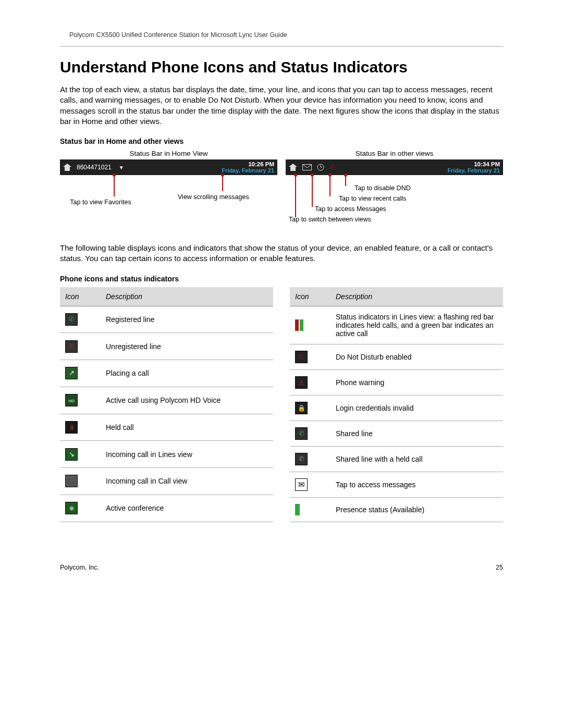 The image size is (563, 728). What do you see at coordinates (417, 459) in the screenshot?
I see `desc-cell: Shared line with a held call` at bounding box center [417, 459].